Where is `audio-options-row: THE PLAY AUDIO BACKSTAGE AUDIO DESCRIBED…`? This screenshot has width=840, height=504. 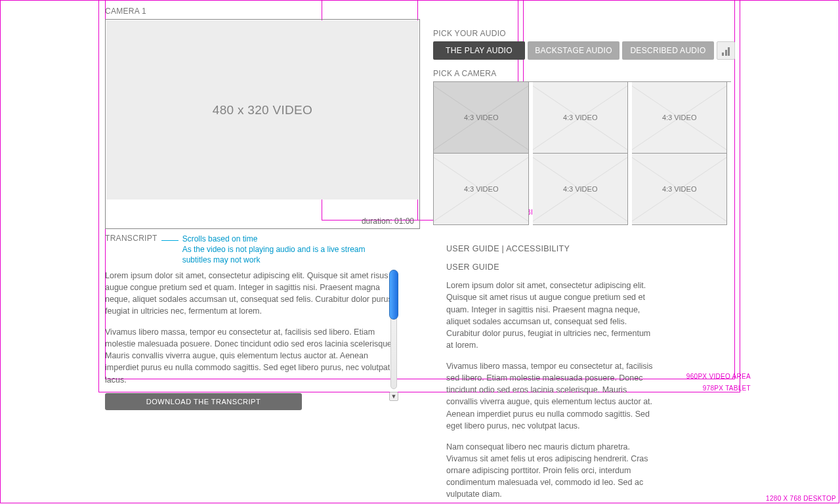 audio-options-row: THE PLAY AUDIO BACKSTAGE AUDIO DESCRIBED… is located at coordinates (584, 51).